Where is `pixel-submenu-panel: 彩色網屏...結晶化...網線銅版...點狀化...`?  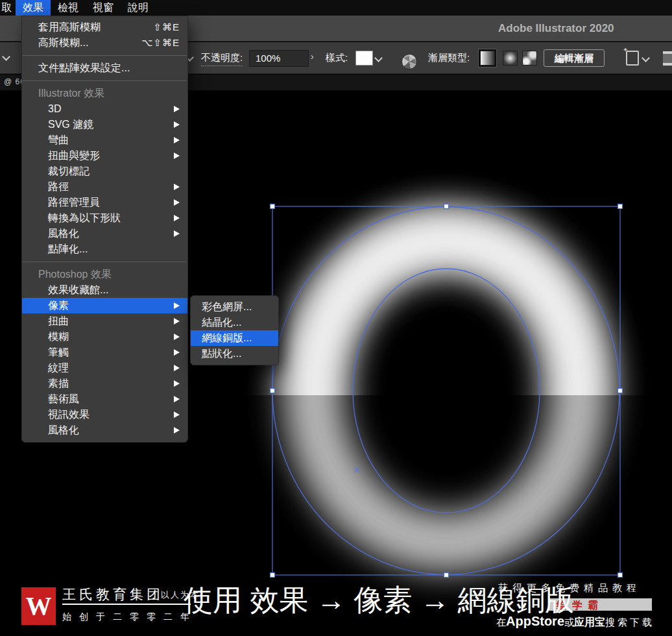
pixel-submenu-panel: 彩色網屏...結晶化...網線銅版...點狀化... is located at coordinates (235, 330).